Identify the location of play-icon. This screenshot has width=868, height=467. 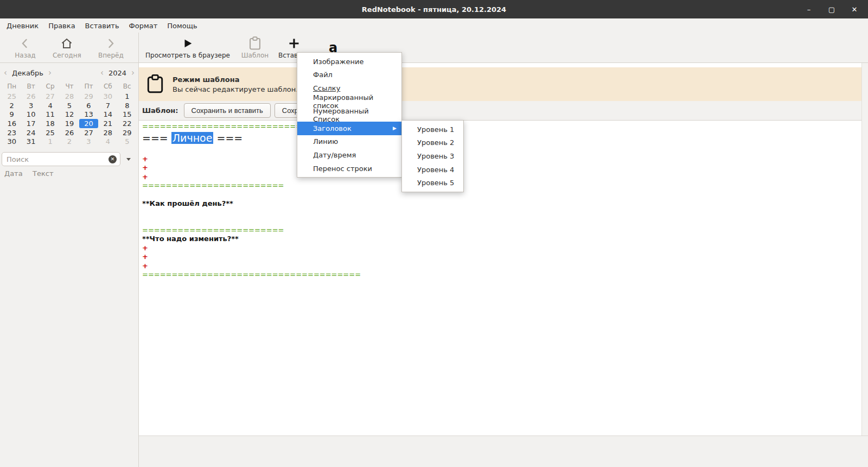
(188, 43).